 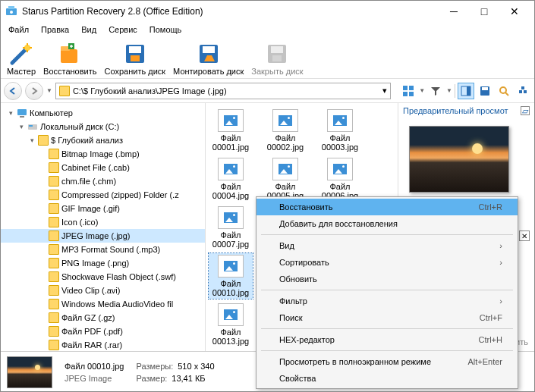 What do you see at coordinates (103, 304) in the screenshot?
I see `tree-item: Windows Media AudioVideo fil` at bounding box center [103, 304].